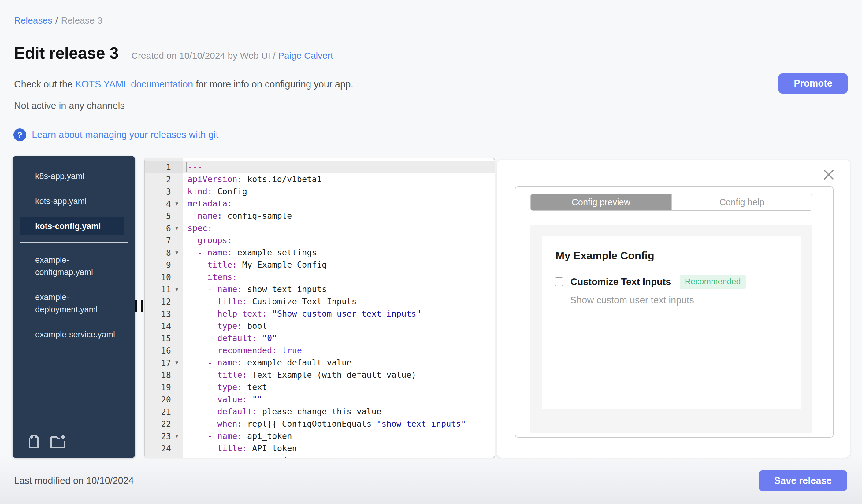 The height and width of the screenshot is (504, 862). I want to click on created-author-link: Paige Calvert, so click(306, 55).